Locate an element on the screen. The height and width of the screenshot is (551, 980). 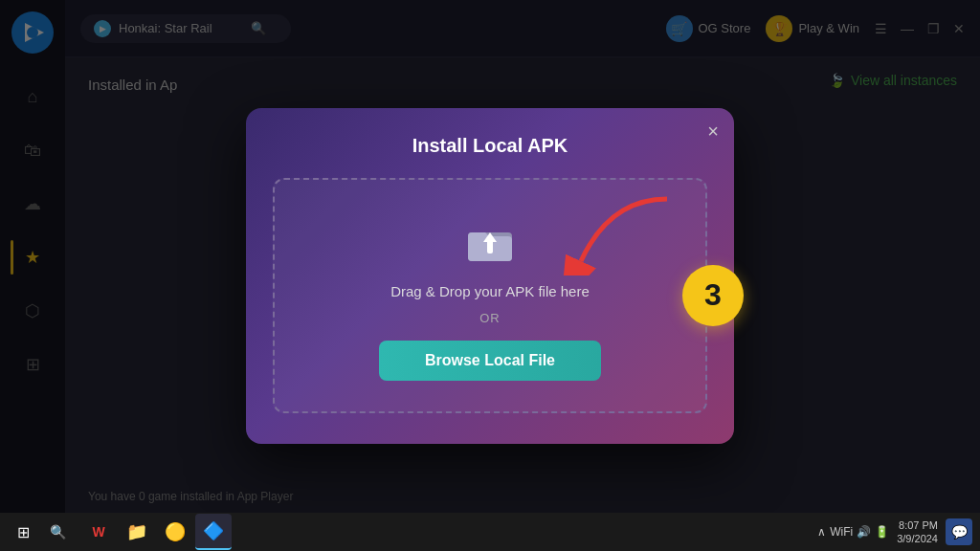
wifi-icon: WiFi is located at coordinates (841, 532).